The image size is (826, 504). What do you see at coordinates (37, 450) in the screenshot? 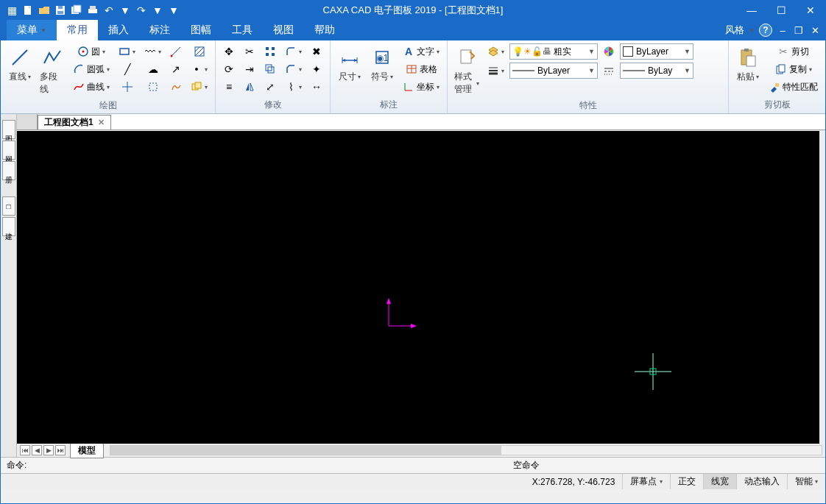
I see `prev-tab-button: ◀` at bounding box center [37, 450].